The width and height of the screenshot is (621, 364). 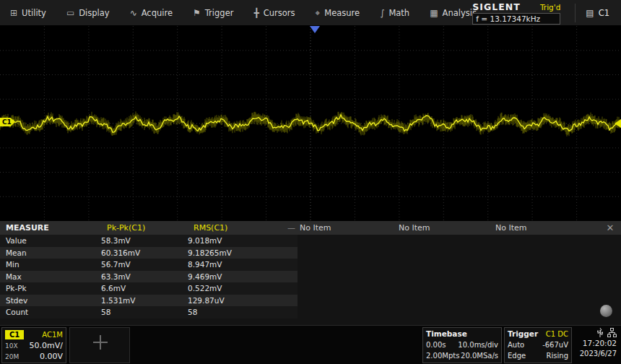 I want to click on menu-item-acquire: ∿ Acquire, so click(x=152, y=13).